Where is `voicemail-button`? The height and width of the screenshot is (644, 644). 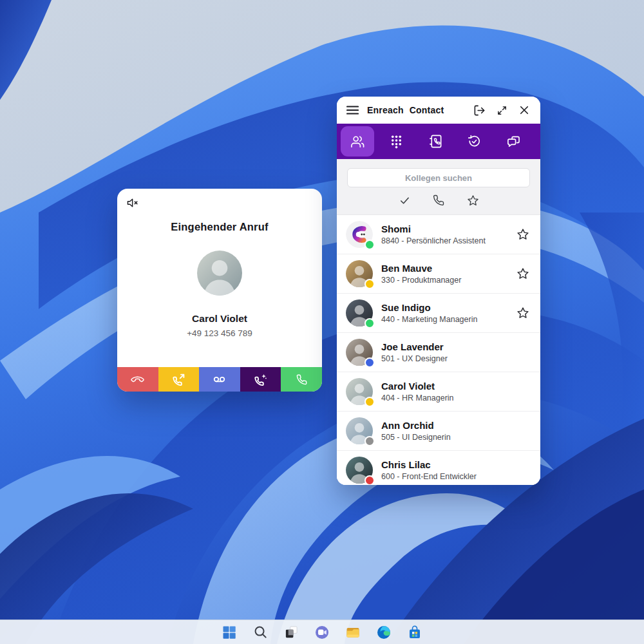 voicemail-button is located at coordinates (220, 379).